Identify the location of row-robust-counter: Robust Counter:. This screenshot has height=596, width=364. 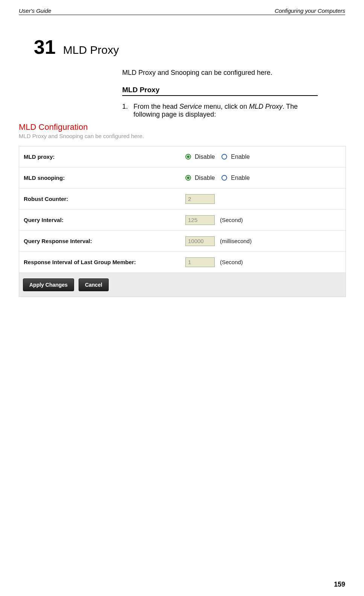
(182, 199).